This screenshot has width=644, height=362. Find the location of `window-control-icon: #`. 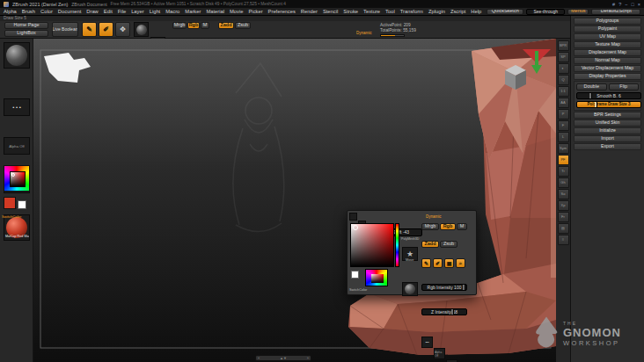

window-control-icon: # is located at coordinates (614, 4).